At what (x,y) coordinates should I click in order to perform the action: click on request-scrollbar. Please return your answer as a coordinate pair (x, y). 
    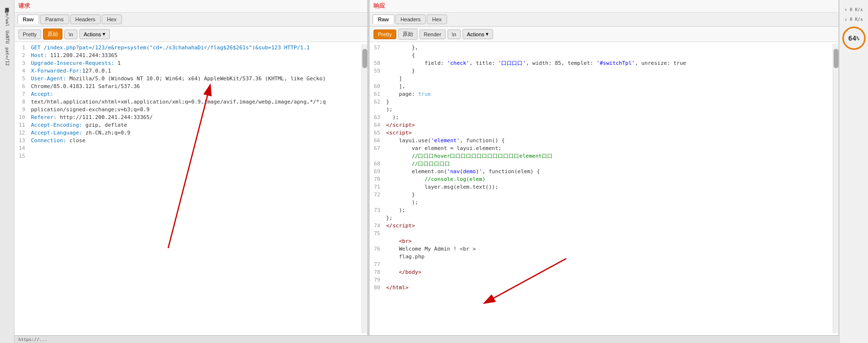
    Looking at the image, I should click on (364, 189).